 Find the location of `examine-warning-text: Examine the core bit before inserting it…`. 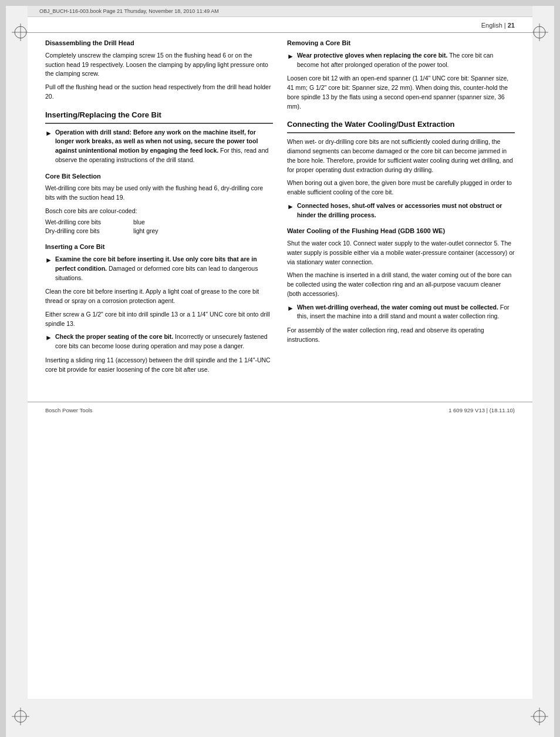

examine-warning-text: Examine the core bit before inserting it… is located at coordinates (164, 269).